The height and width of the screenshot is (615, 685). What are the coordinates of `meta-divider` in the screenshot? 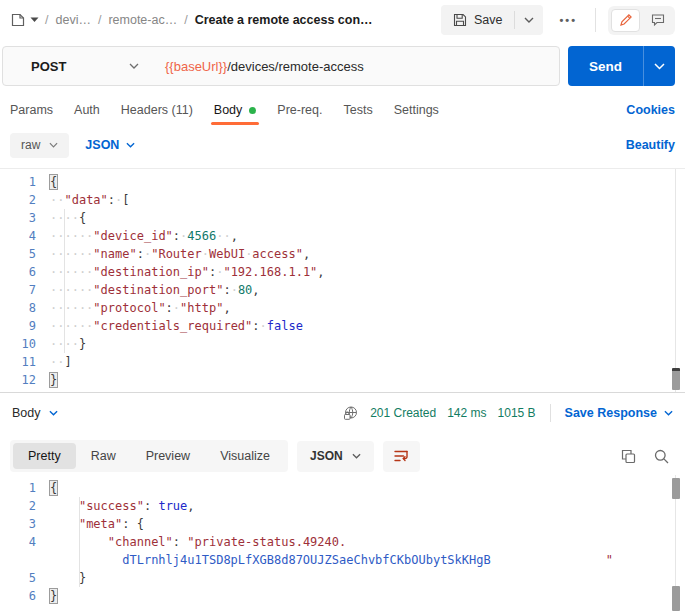 It's located at (550, 413).